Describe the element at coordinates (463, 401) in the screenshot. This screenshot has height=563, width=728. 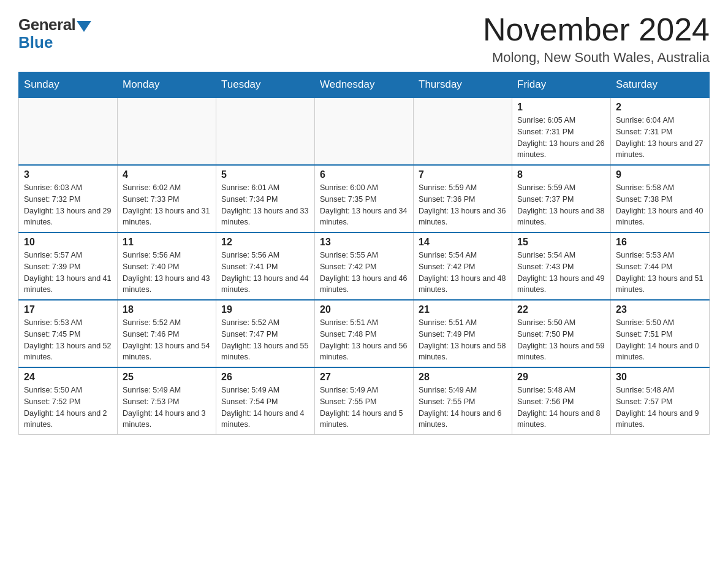
I see `calendar-cell: 28Sunrise: 5:49 AM Sunset: 7:55 PM Dayli…` at that location.